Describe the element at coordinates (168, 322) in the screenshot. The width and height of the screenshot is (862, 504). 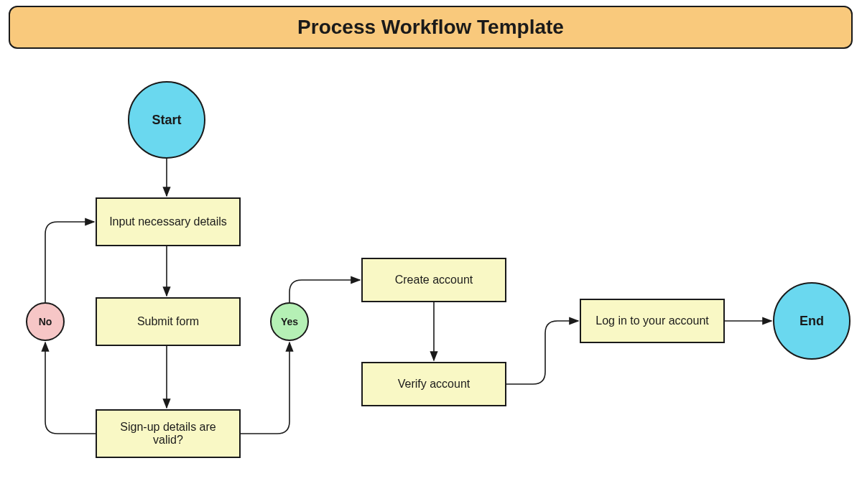
I see `node-submit-form-label: Submit form` at that location.